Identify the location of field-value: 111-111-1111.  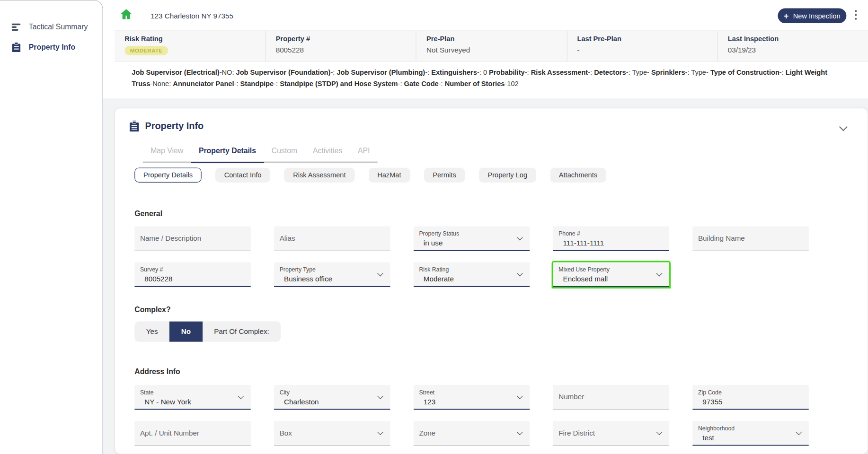
(611, 242).